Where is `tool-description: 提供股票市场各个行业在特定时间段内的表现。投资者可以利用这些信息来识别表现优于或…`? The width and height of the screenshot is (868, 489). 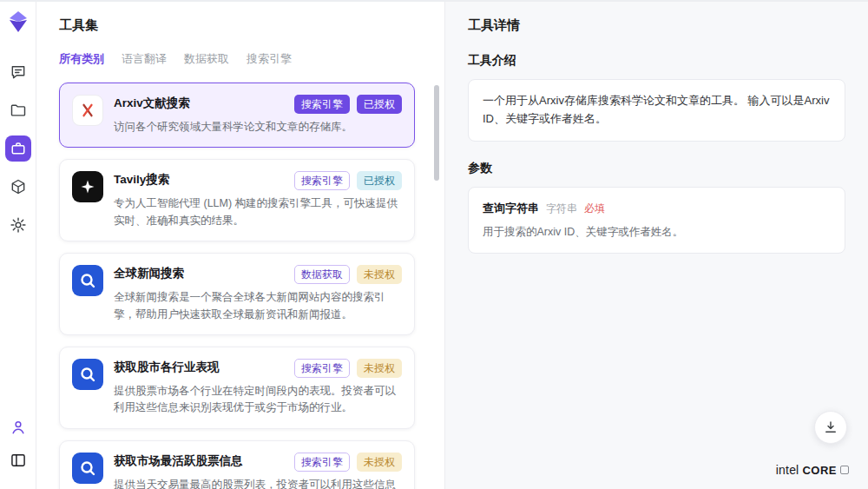 tool-description: 提供股票市场各个行业在特定时间段内的表现。投资者可以利用这些信息来识别表现优于或… is located at coordinates (258, 400).